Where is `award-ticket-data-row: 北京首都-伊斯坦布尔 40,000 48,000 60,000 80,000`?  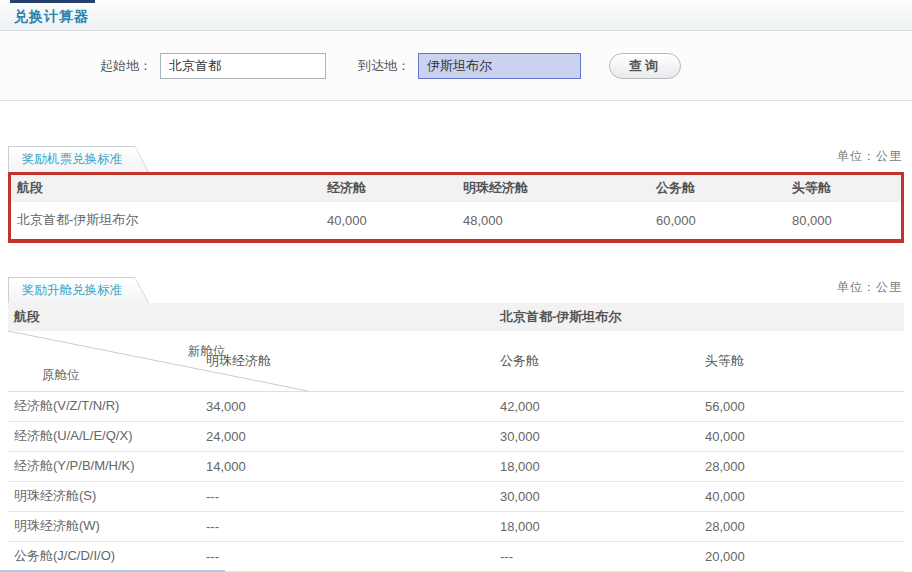
award-ticket-data-row: 北京首都-伊斯坦布尔 40,000 48,000 60,000 80,000 is located at coordinates (456, 220).